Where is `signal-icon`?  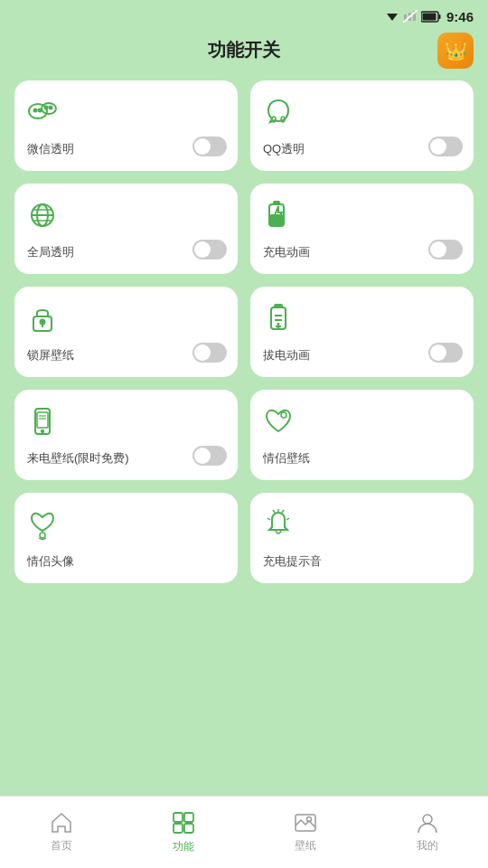
signal-icon is located at coordinates (410, 16).